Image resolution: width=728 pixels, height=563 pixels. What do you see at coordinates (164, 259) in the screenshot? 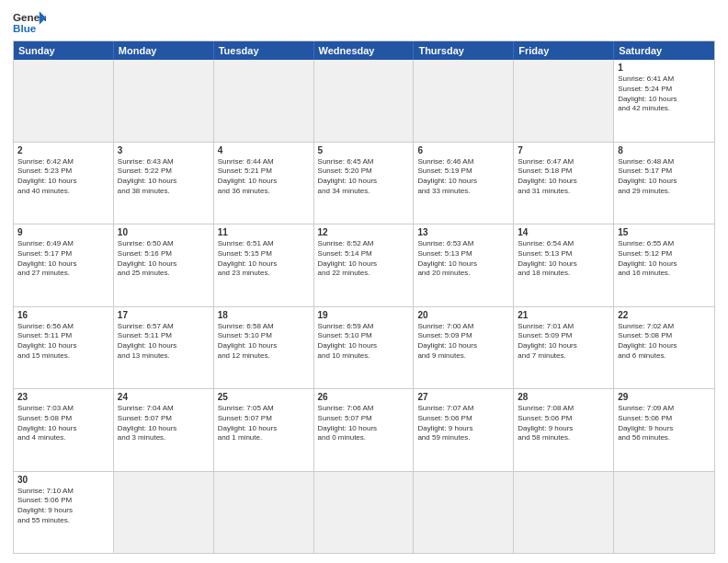
I see `day-info: Sunrise: 6:50 AM Sunset: 5:16 PM Dayligh…` at bounding box center [164, 259].